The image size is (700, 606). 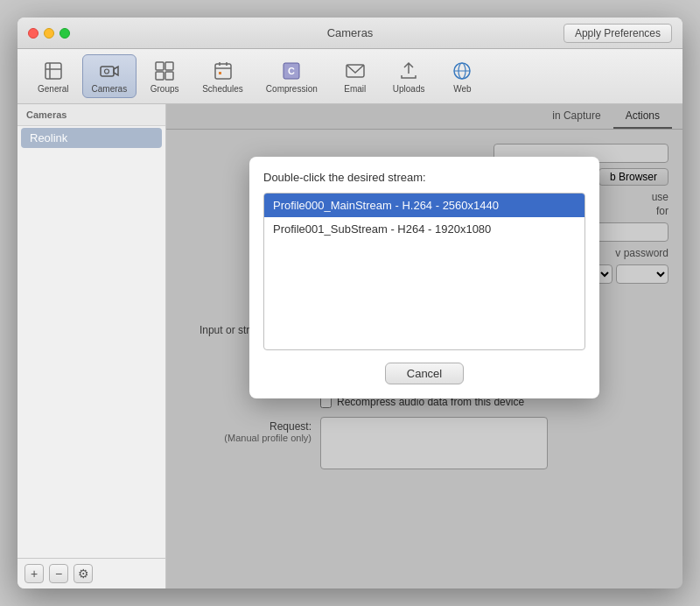 I want to click on groups-icon, so click(x=164, y=71).